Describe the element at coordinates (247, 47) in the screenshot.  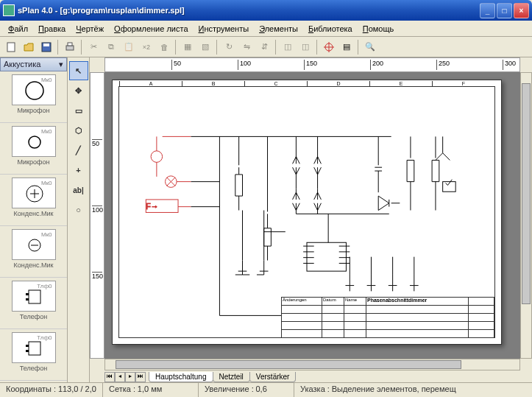
I see `fliph-button: ⇋` at that location.